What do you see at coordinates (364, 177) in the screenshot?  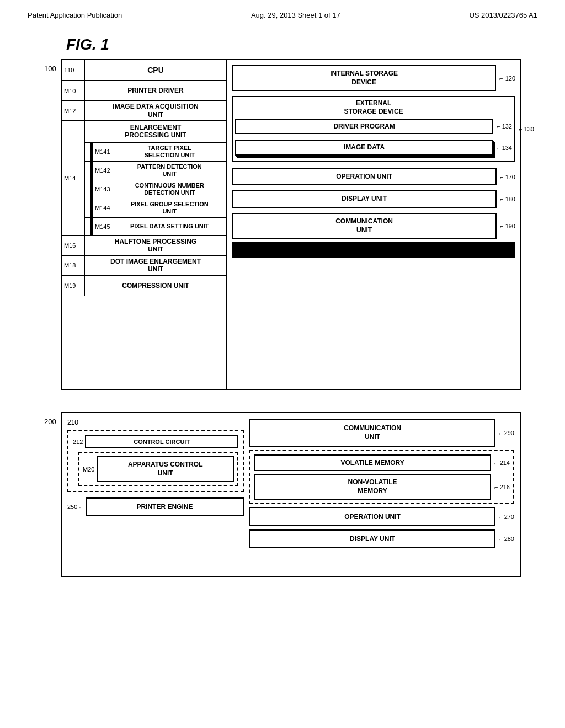 I see `operation-unit-box: OPERATION UNIT` at bounding box center [364, 177].